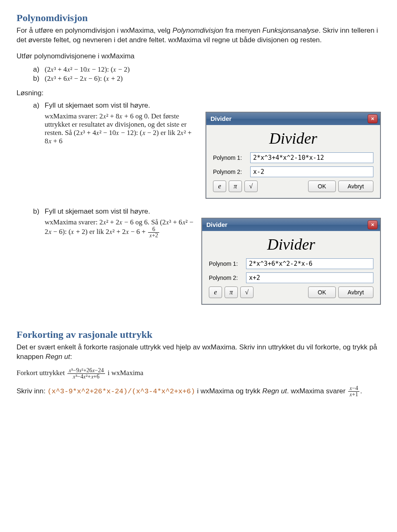  Describe the element at coordinates (198, 335) in the screenshot. I see `section-title-forkorting: Forkorting av rasjonale uttrykk` at that location.